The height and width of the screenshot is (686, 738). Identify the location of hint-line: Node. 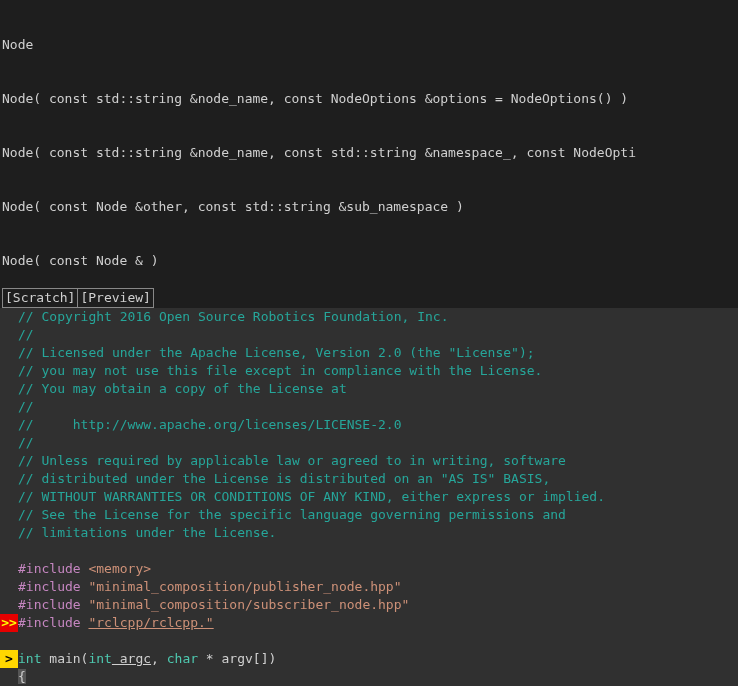
(369, 45).